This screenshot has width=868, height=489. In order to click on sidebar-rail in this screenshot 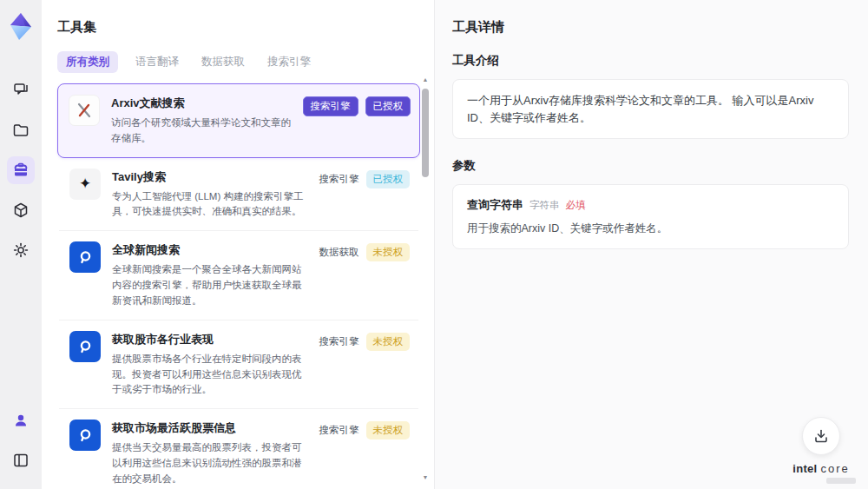, I will do `click(21, 245)`.